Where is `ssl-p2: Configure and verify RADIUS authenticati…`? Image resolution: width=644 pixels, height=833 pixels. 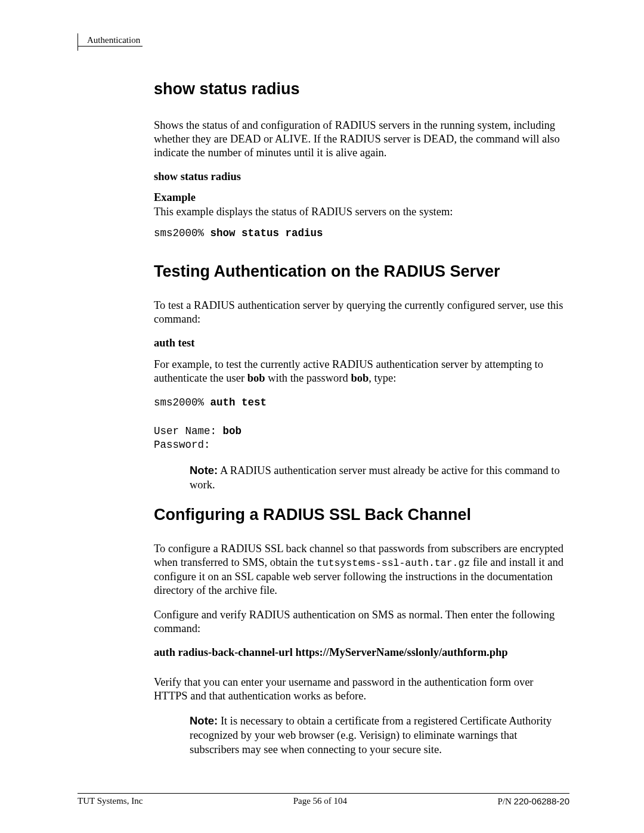 ssl-p2: Configure and verify RADIUS authenticati… is located at coordinates (361, 622).